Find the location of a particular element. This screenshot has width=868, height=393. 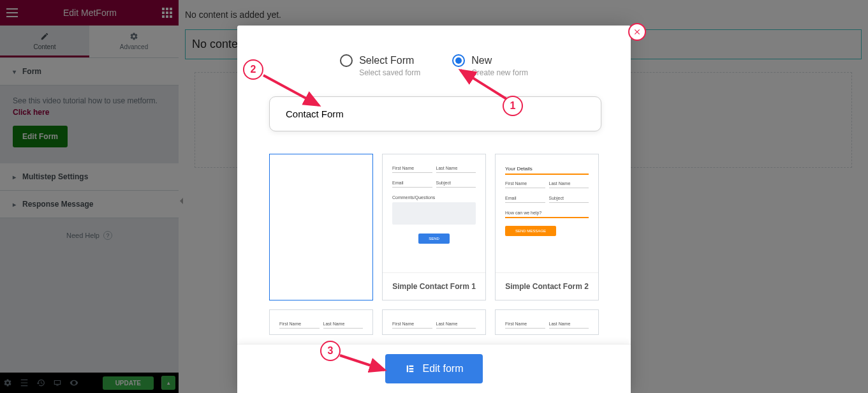

template-simple-contact-1: First NameLast Name EmailSubject Comment… is located at coordinates (434, 227).